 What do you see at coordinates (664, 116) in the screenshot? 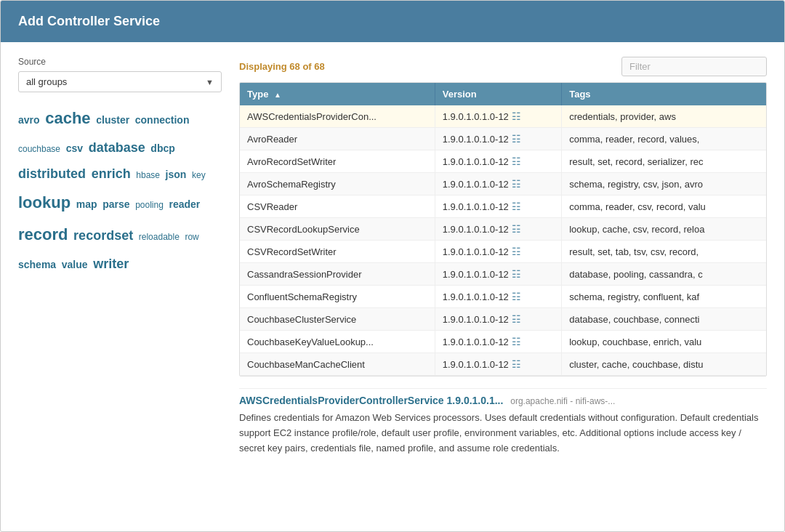
I see `cell-tags: credentials, provider, aws` at bounding box center [664, 116].